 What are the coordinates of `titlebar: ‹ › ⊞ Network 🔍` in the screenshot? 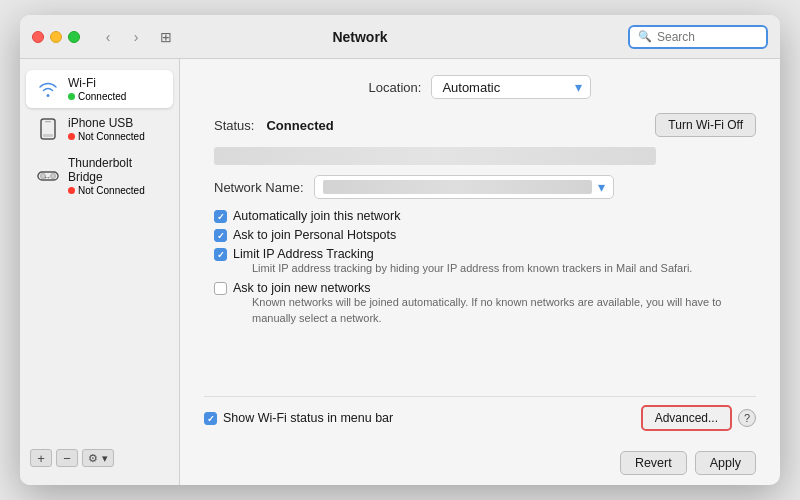 It's located at (400, 37).